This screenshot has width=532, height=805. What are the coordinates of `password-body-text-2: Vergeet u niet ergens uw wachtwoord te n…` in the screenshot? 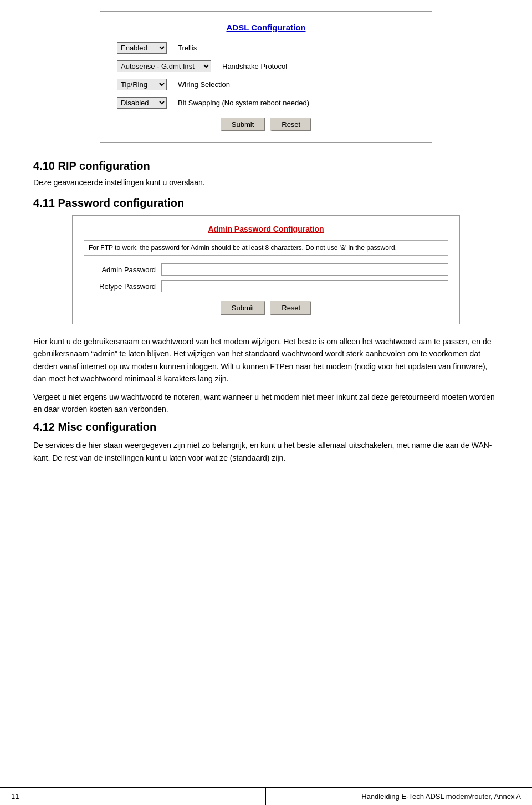 It's located at (266, 404).